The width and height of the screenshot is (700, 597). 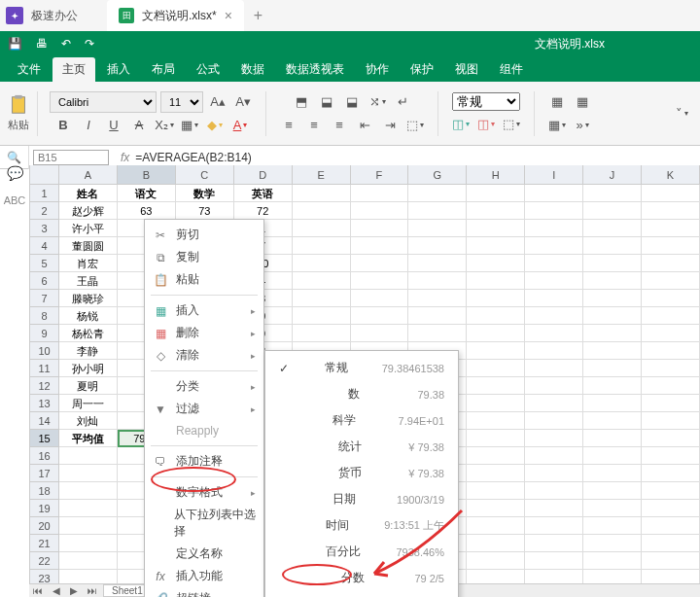 I want to click on cell: 肖宏, so click(x=88, y=263).